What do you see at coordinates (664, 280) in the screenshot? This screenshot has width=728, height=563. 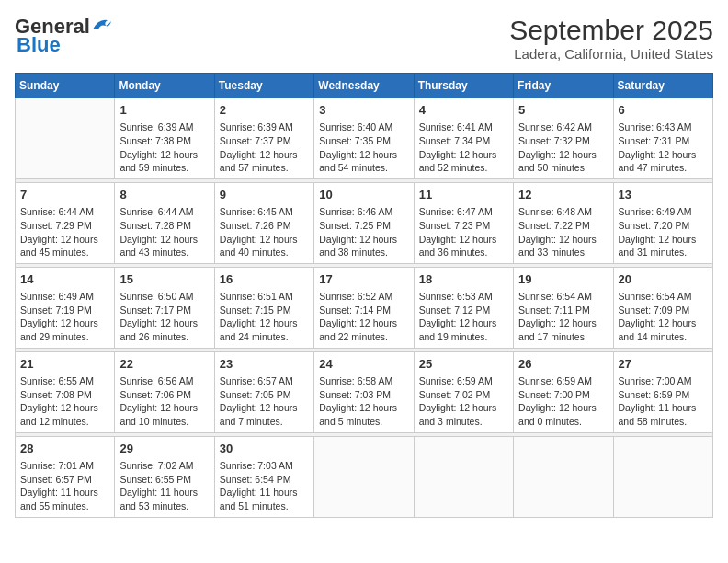 I see `day-number: 20` at bounding box center [664, 280].